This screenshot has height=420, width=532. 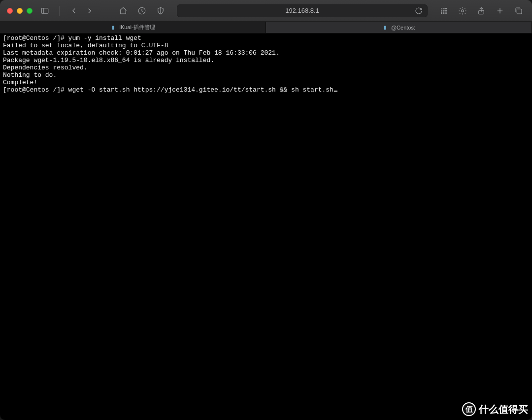 I want to click on back-button, so click(x=74, y=11).